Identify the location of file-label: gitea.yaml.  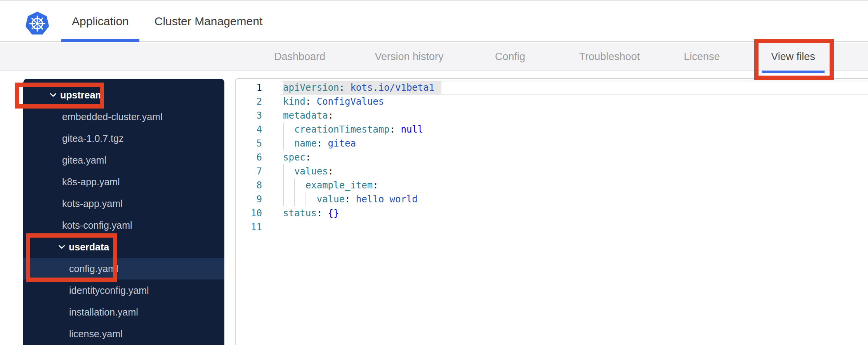
(84, 160).